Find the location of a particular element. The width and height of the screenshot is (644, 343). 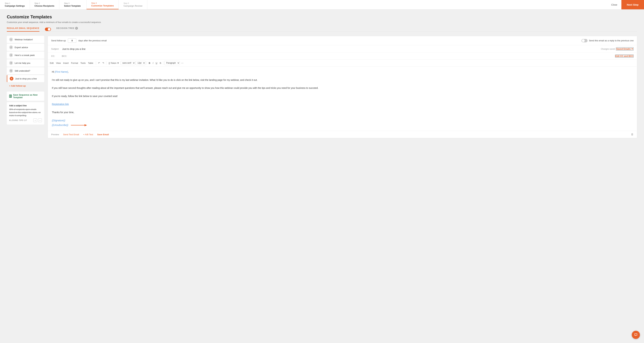

tips-prev-button: ‹ is located at coordinates (35, 120).